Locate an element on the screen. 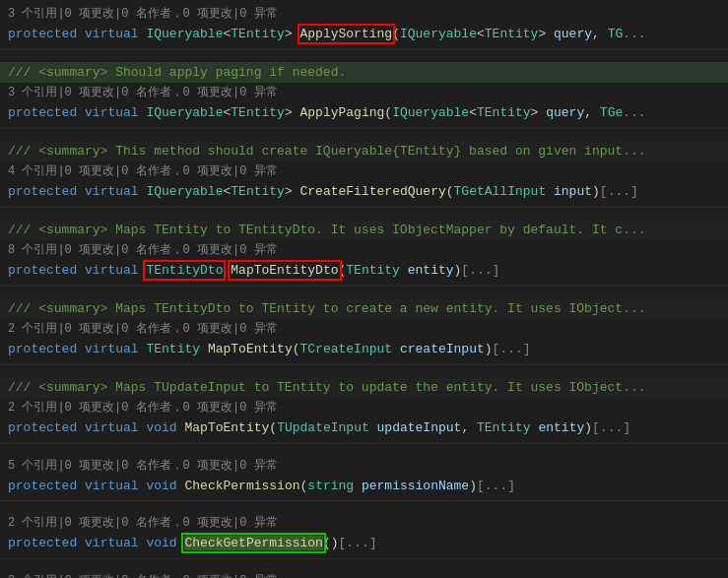 The height and width of the screenshot is (578, 728). method-check-permission: CheckPermission is located at coordinates (242, 486).